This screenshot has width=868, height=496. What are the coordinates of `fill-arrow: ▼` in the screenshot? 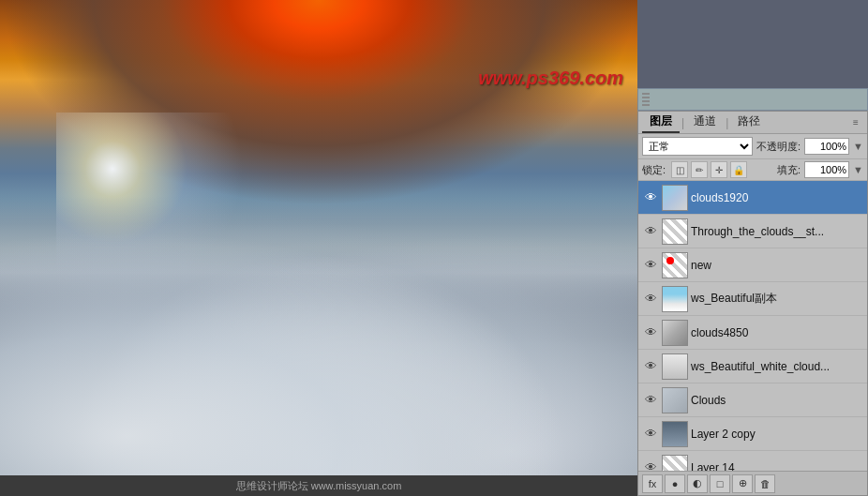 It's located at (859, 170).